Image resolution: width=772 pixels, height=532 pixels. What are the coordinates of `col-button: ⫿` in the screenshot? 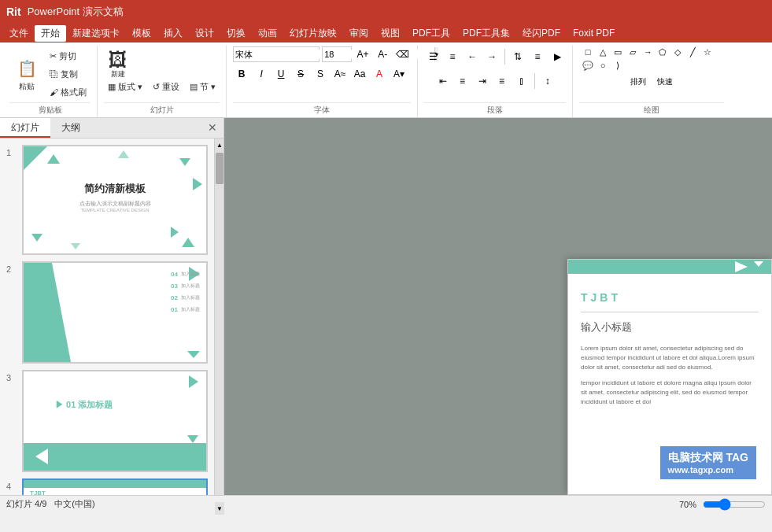 It's located at (522, 81).